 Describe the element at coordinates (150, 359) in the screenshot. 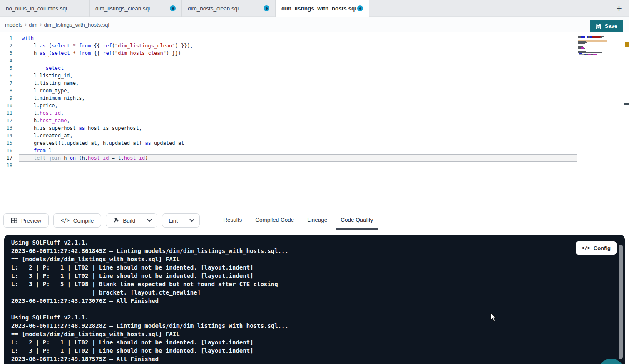

I see `terminal-line: 2023-06-06T11:27:49.187575Z — All Finish…` at that location.